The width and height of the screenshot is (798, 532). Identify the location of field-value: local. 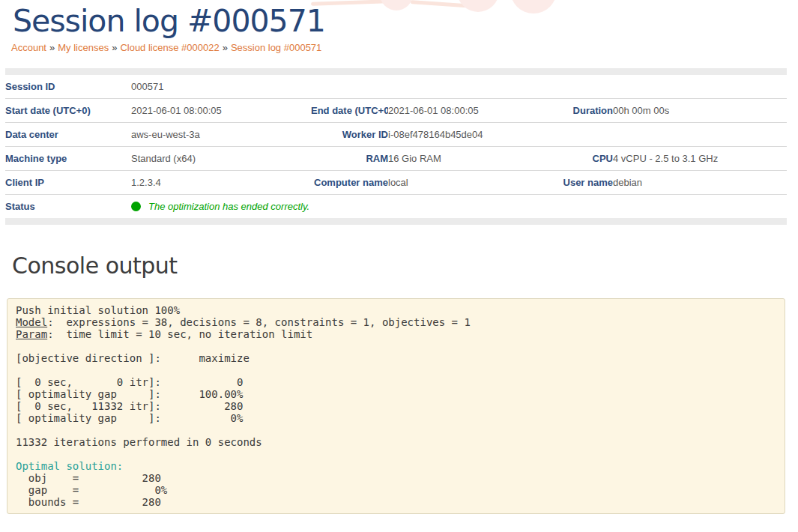
(471, 183).